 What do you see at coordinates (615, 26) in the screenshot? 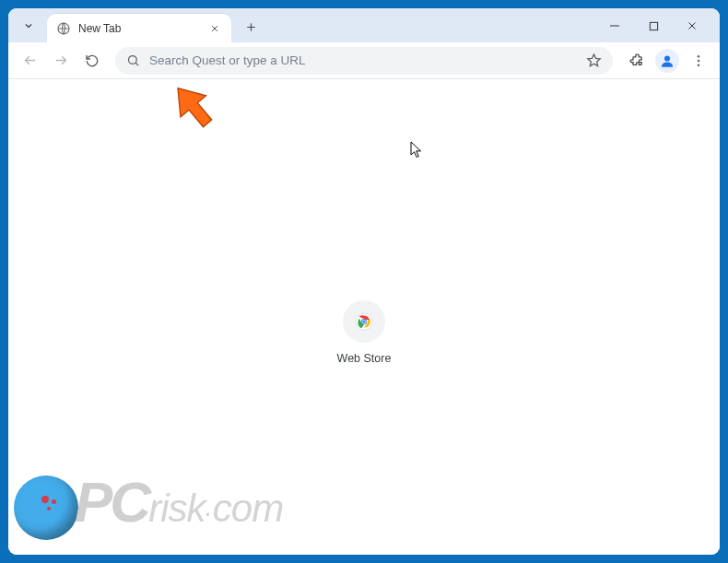
I see `minimize-icon` at bounding box center [615, 26].